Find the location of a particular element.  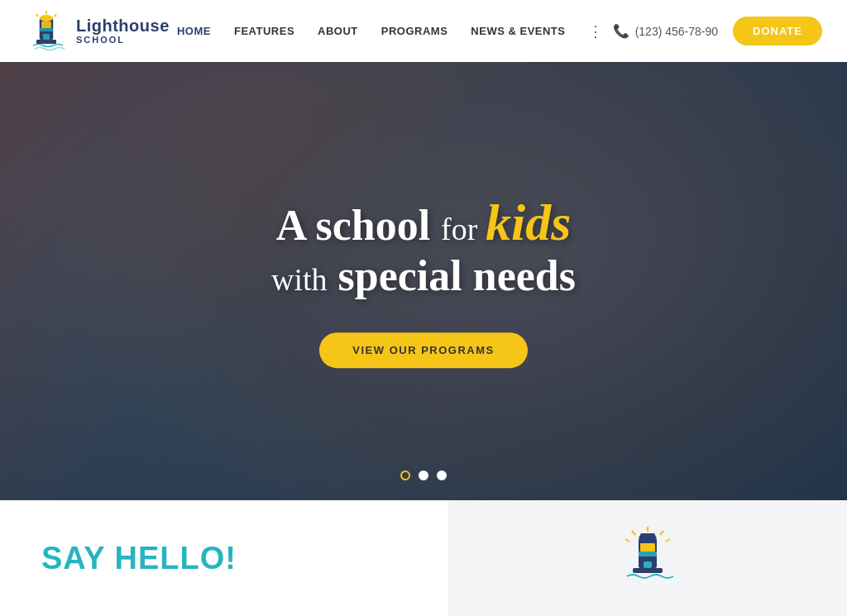

nav-home: HOME is located at coordinates (194, 31).